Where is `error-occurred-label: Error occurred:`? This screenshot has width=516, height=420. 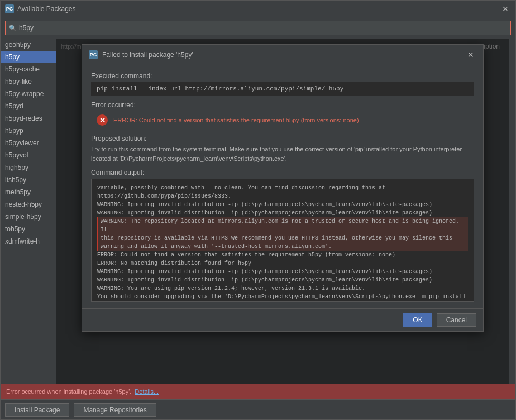 error-occurred-label: Error occurred: is located at coordinates (283, 105).